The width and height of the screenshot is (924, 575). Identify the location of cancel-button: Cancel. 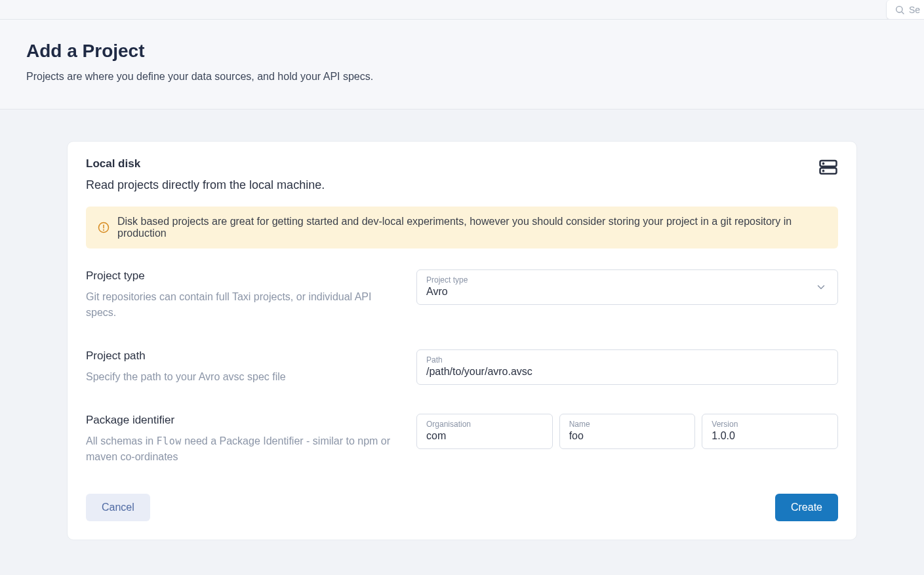
(118, 507).